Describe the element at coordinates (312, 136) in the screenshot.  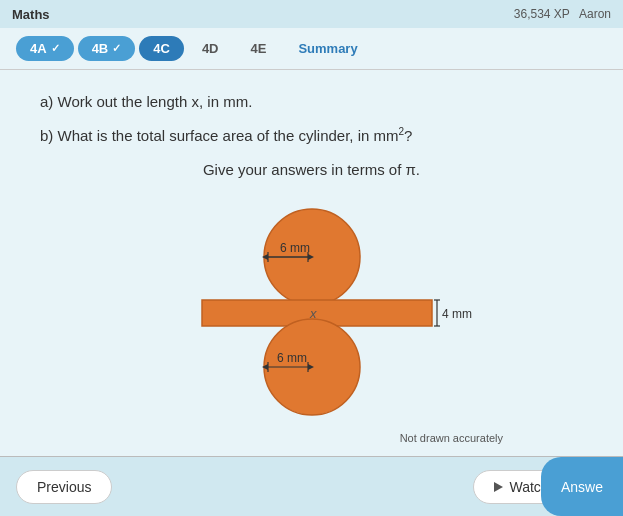
I see `question-b: b) What is the total surface area of the…` at that location.